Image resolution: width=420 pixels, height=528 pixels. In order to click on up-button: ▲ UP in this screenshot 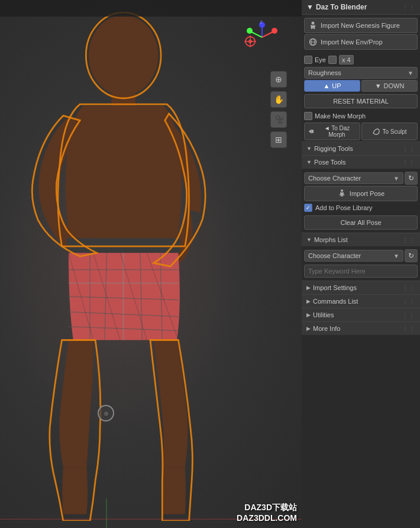, I will do `click(332, 86)`.